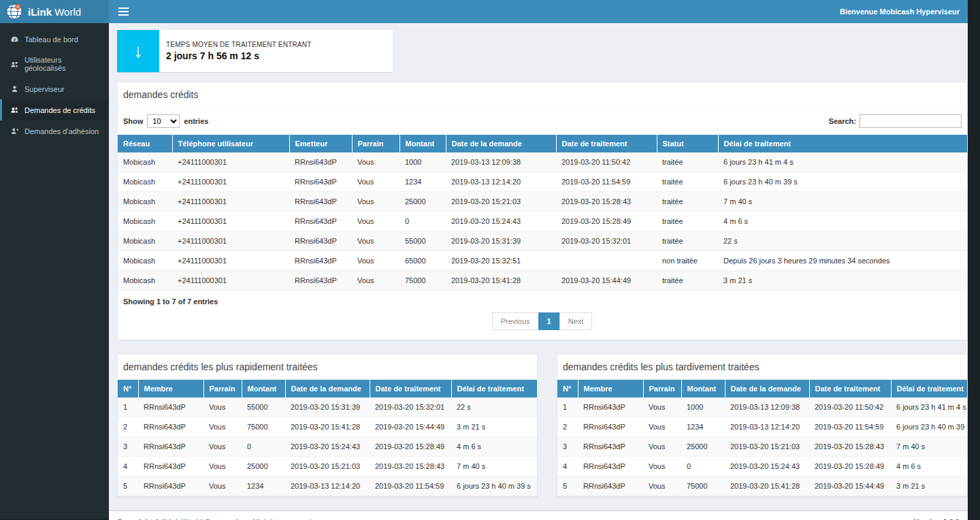 This screenshot has width=980, height=520. I want to click on panel-title: demandes crédits les plus rapidement tra…, so click(327, 368).